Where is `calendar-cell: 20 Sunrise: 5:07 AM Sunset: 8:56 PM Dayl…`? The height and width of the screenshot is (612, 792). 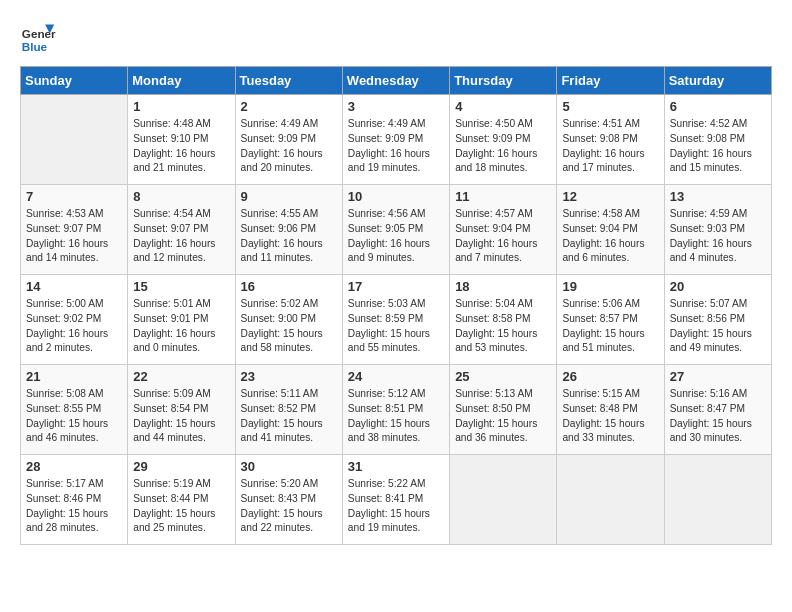 calendar-cell: 20 Sunrise: 5:07 AM Sunset: 8:56 PM Dayl… is located at coordinates (718, 320).